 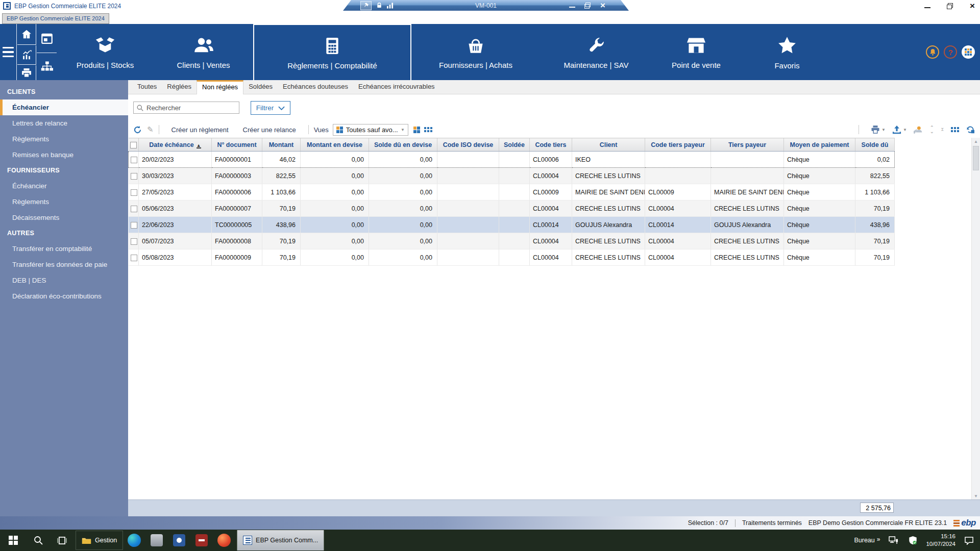 I want to click on filter-tab-soldees: Soldées, so click(x=260, y=87).